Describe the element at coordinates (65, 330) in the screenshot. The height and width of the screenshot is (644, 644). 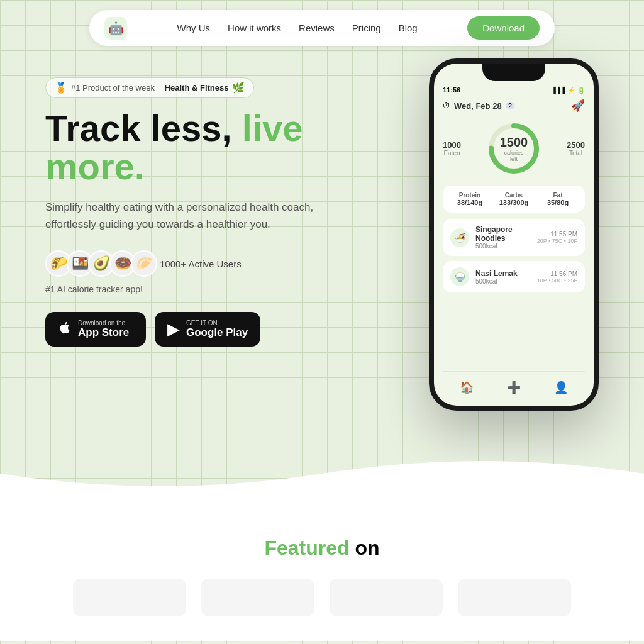
I see `apple-icon` at that location.